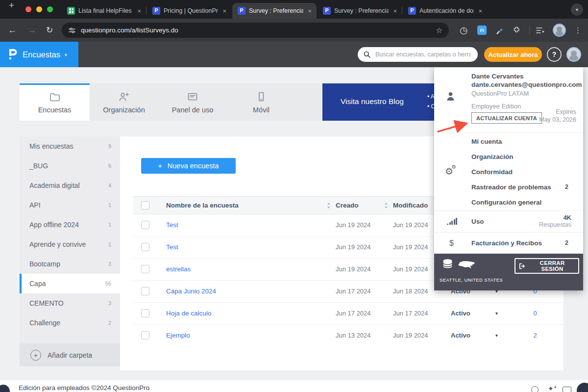 This screenshot has height=392, width=588. What do you see at coordinates (189, 11) in the screenshot?
I see `browser-tab: Pricing | QuestionPro H ×` at bounding box center [189, 11].